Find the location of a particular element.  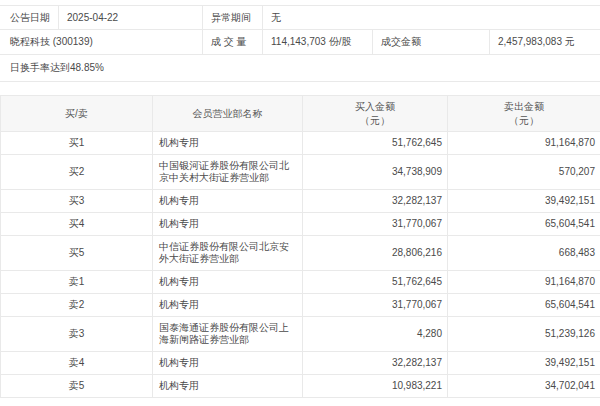

table-row: 买4机构专用31,770,06765,604,541 is located at coordinates (300, 224).